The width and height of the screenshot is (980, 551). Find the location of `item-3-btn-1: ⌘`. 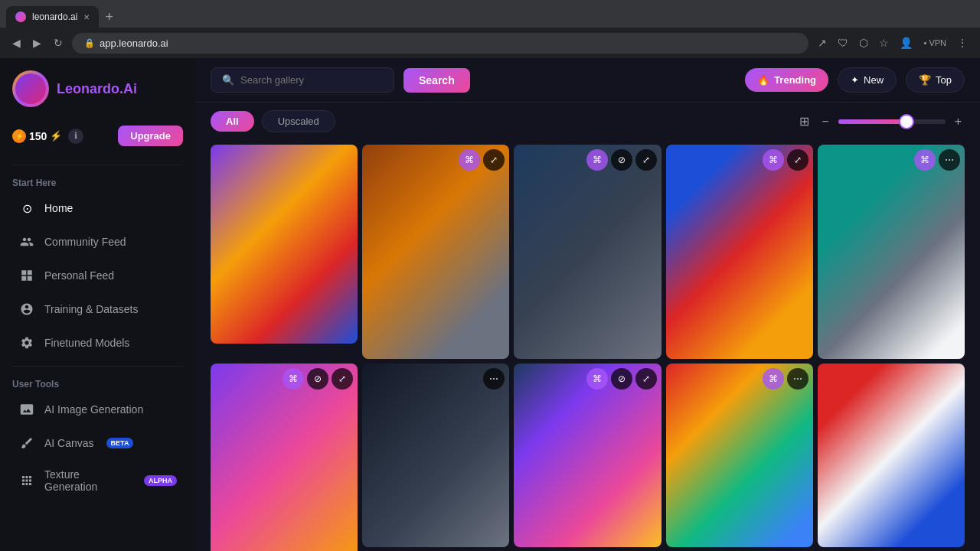

item-3-btn-1: ⌘ is located at coordinates (597, 160).